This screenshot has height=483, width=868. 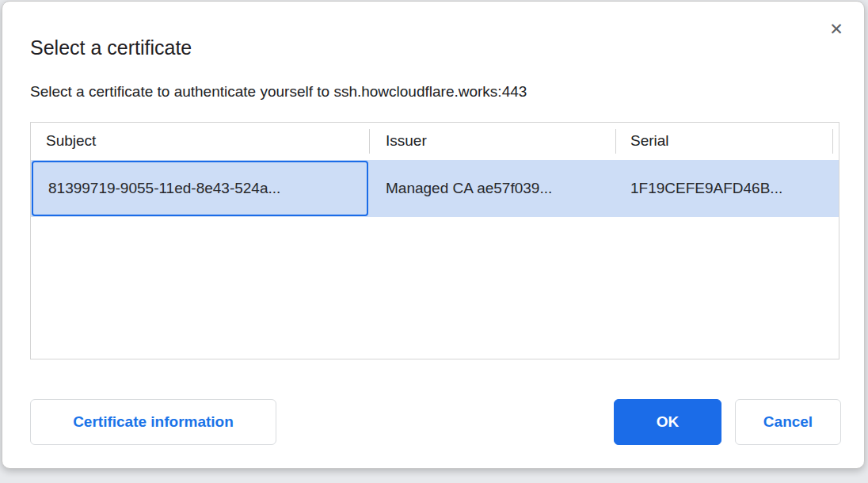 What do you see at coordinates (279, 92) in the screenshot?
I see `dialog-subtitle: Select a certificate to authenticate you…` at bounding box center [279, 92].